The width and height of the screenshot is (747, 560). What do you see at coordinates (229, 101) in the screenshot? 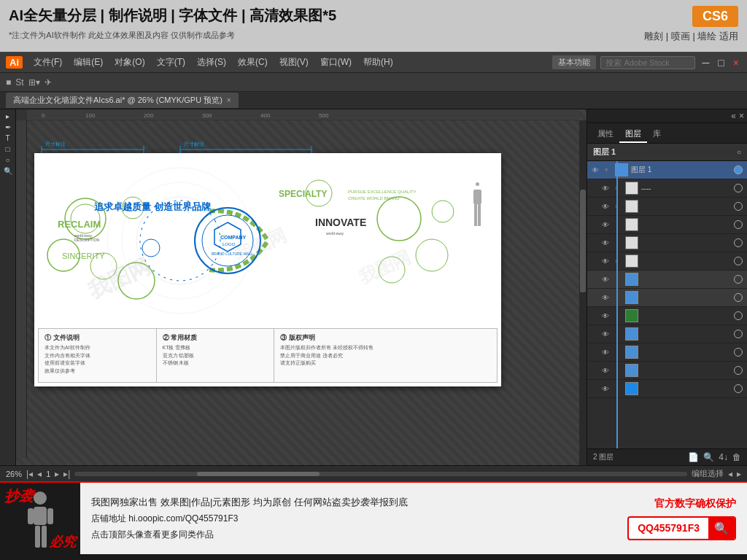
I see `tab-close-btn: ×` at bounding box center [229, 101].